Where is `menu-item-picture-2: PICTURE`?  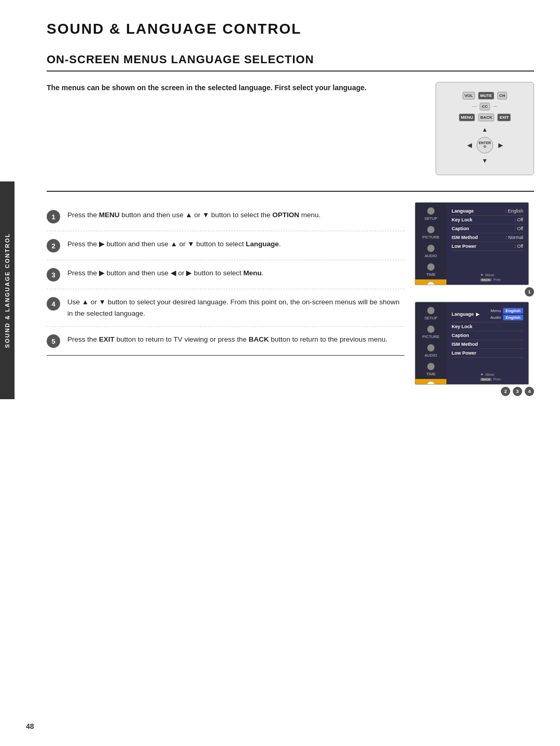 menu-item-picture-2: PICTURE is located at coordinates (431, 332).